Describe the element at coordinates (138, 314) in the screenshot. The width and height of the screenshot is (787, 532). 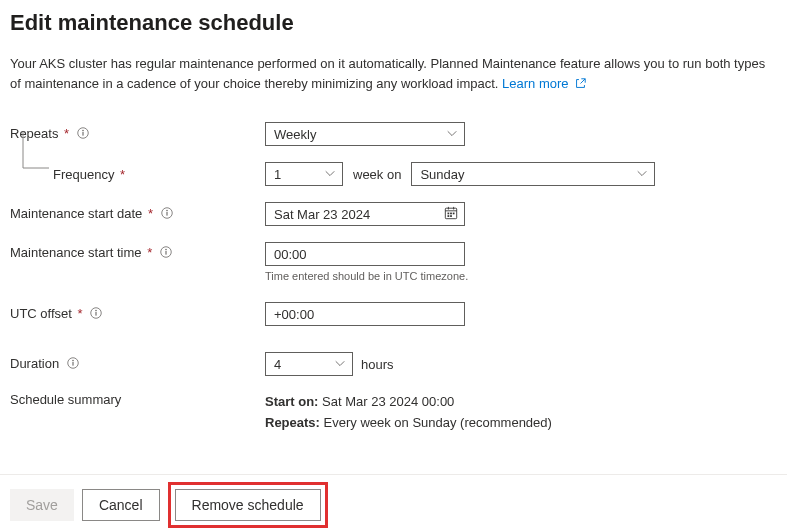
I see `utc-offset-label: UTC offset *` at that location.